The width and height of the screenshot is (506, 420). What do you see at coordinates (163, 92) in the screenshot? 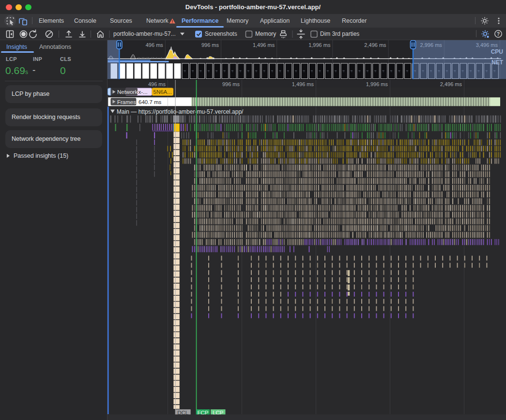
I see `svg-text: 5N6A...` at bounding box center [163, 92].